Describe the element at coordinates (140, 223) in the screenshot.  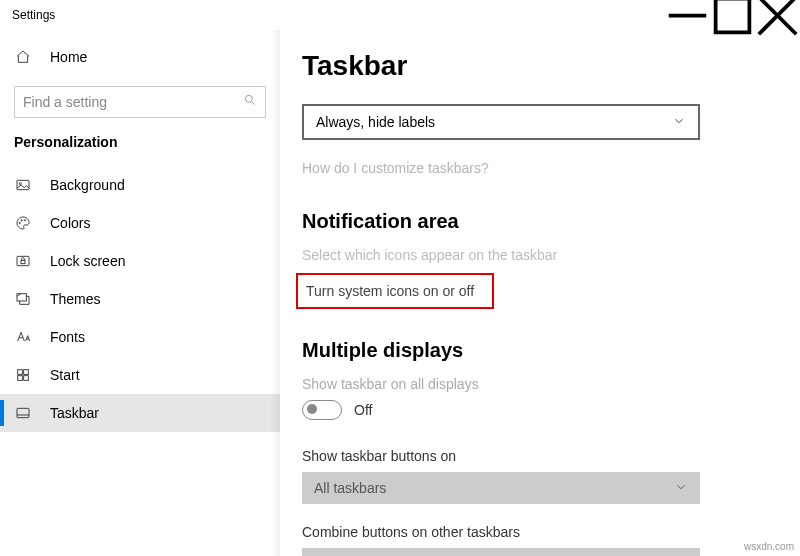
I see `sidebar-item-colors: Colors` at that location.